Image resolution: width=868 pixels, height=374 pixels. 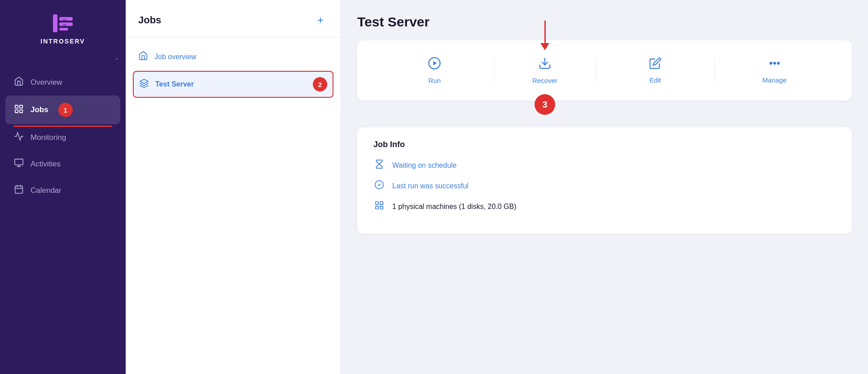 I want to click on job-item-label: Test Server, so click(x=175, y=84).